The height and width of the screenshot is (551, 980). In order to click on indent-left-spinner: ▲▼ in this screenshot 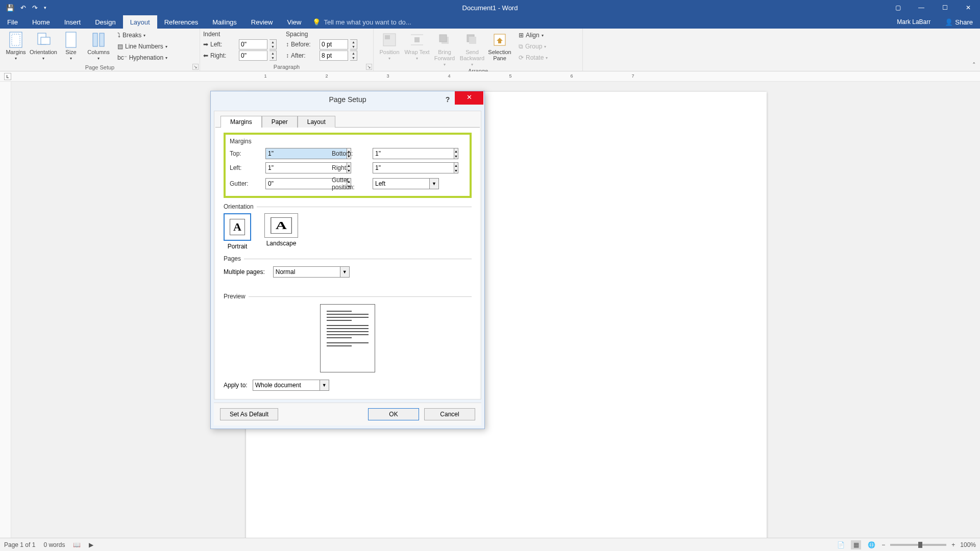, I will do `click(273, 44)`.